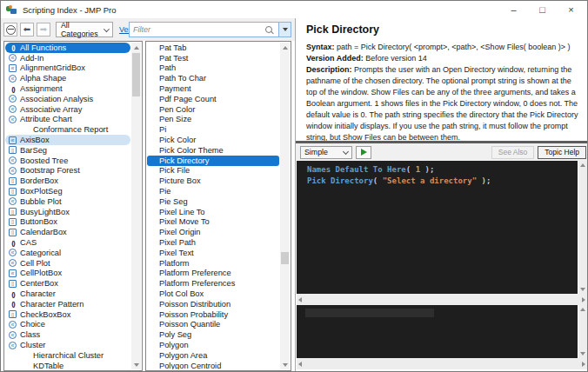 This screenshot has width=588, height=372. Describe the element at coordinates (214, 263) in the screenshot. I see `list-item: Platform` at that location.